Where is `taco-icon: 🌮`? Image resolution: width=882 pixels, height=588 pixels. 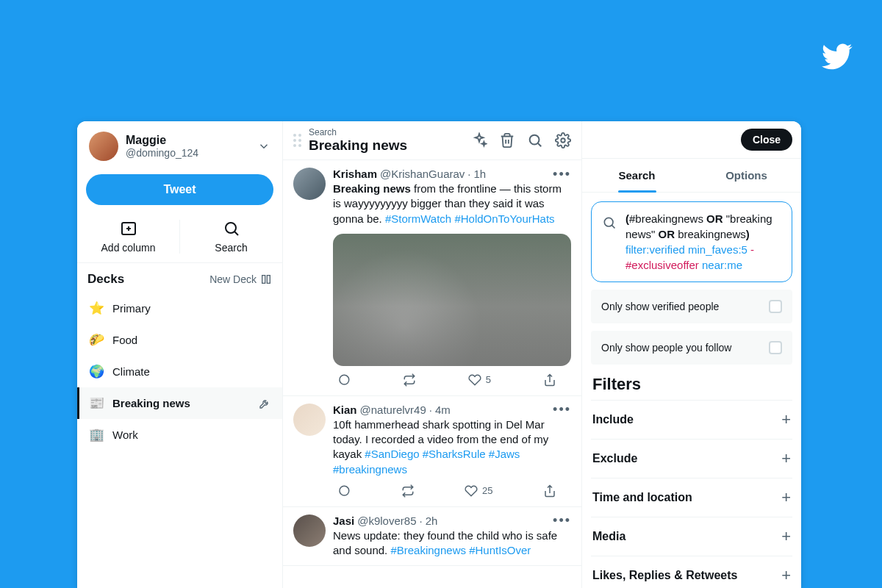 taco-icon: 🌮 is located at coordinates (96, 340).